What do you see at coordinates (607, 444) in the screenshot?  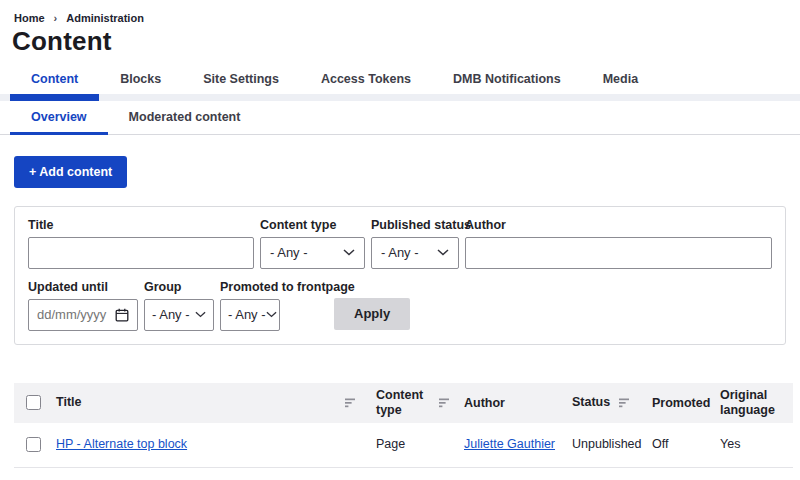 I see `cell-status: Unpublished` at bounding box center [607, 444].